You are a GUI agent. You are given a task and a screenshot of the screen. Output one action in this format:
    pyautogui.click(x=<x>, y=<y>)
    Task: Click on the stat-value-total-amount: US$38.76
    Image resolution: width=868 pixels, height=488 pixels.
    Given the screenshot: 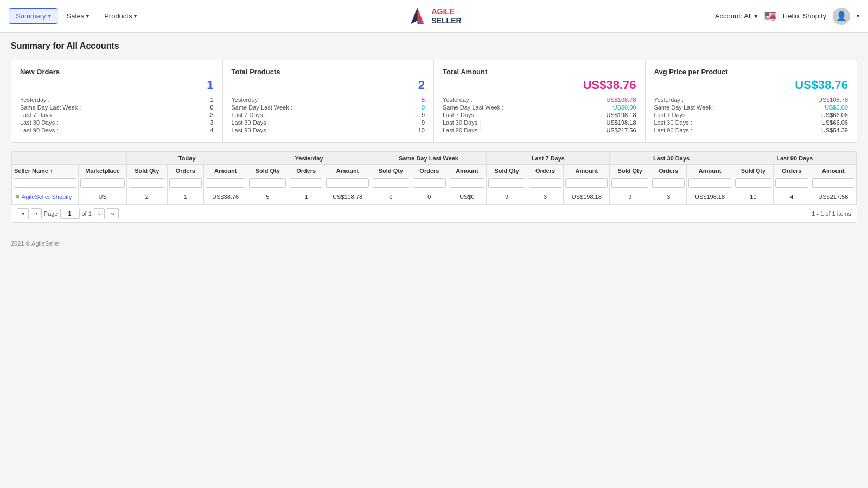 What is the action you would take?
    pyautogui.click(x=539, y=85)
    